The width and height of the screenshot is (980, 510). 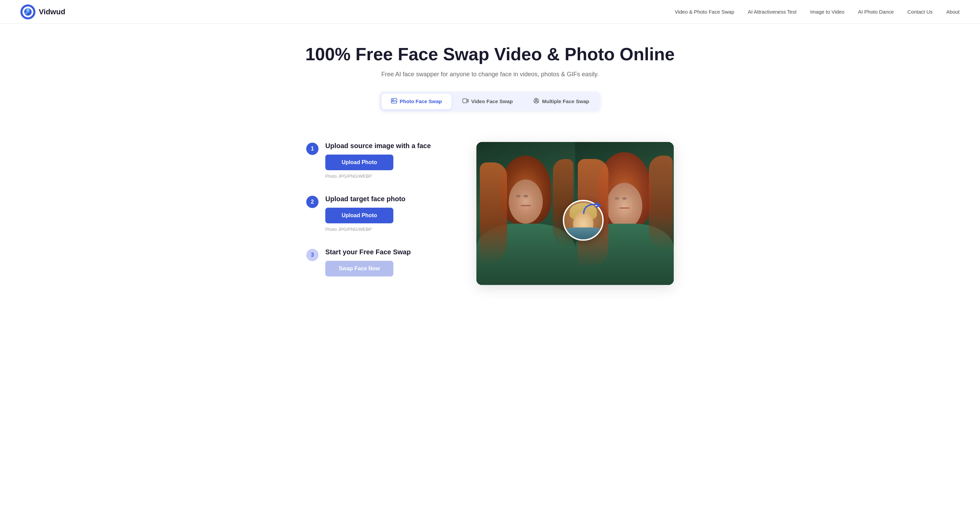 What do you see at coordinates (312, 202) in the screenshot?
I see `step-number-2: 2` at bounding box center [312, 202].